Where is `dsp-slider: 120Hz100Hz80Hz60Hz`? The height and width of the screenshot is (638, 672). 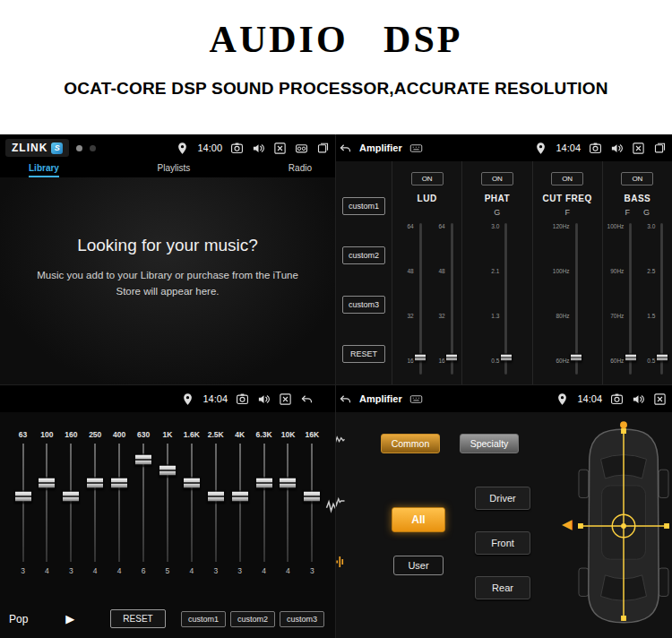
dsp-slider: 120Hz100Hz80Hz60Hz is located at coordinates (568, 299).